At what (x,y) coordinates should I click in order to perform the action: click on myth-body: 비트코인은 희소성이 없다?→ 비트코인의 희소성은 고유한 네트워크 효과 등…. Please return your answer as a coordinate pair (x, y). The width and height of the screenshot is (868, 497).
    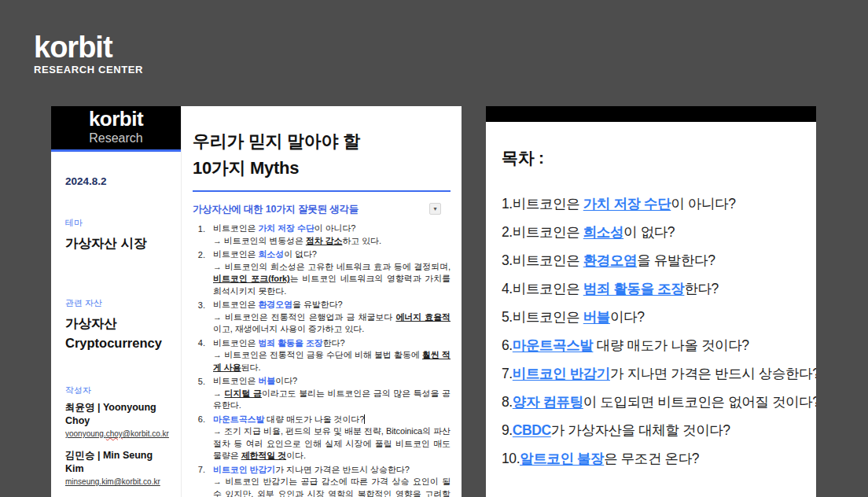
    Looking at the image, I should click on (332, 273).